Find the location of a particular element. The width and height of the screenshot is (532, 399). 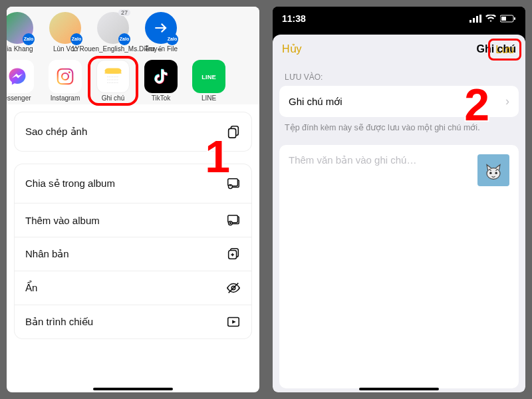

action-label: Ẩn is located at coordinates (31, 288).